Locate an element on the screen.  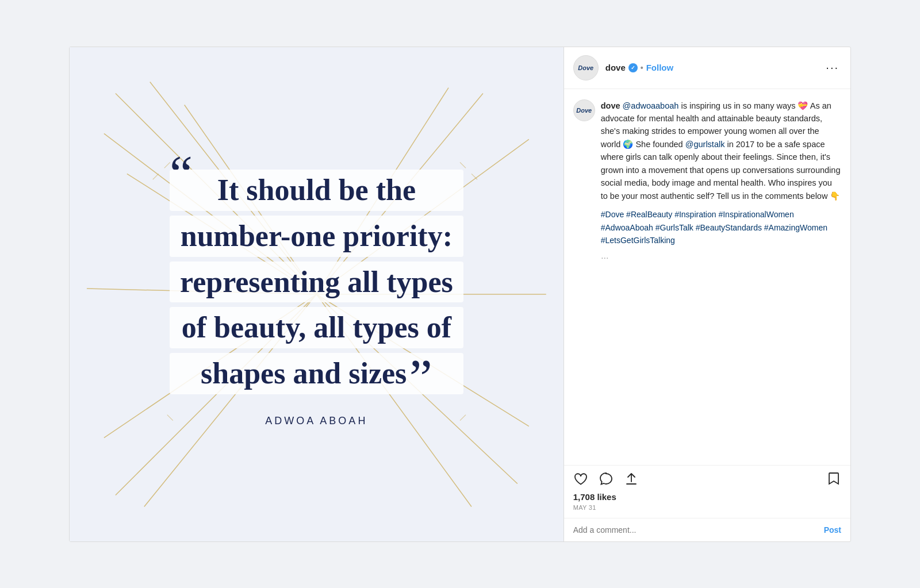
close-quote: ” is located at coordinates (421, 378).